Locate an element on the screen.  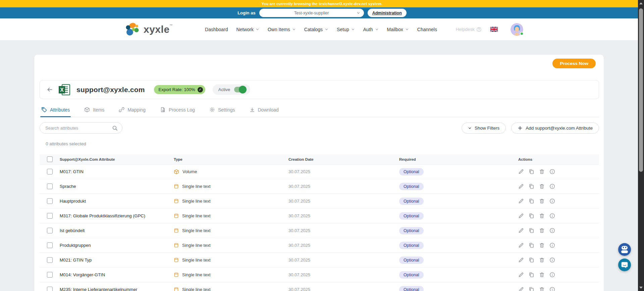
robot-chat-button is located at coordinates (625, 249).